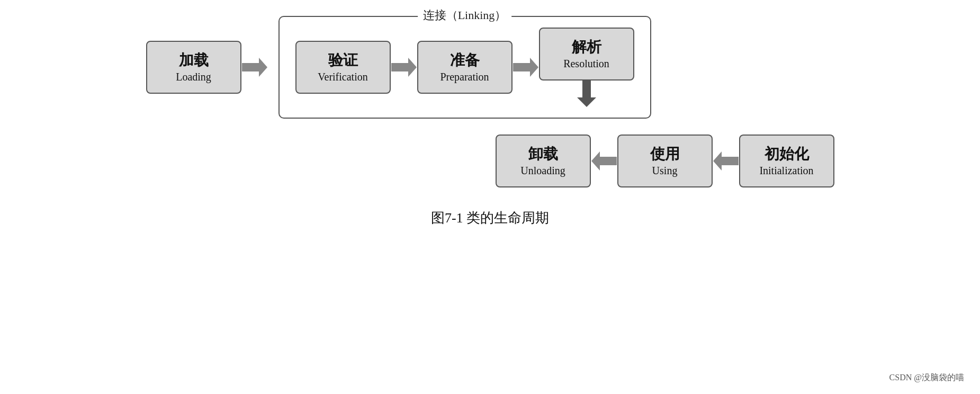 The image size is (980, 394). Describe the element at coordinates (587, 67) in the screenshot. I see `resolution-col: 解析 Resolution` at that location.